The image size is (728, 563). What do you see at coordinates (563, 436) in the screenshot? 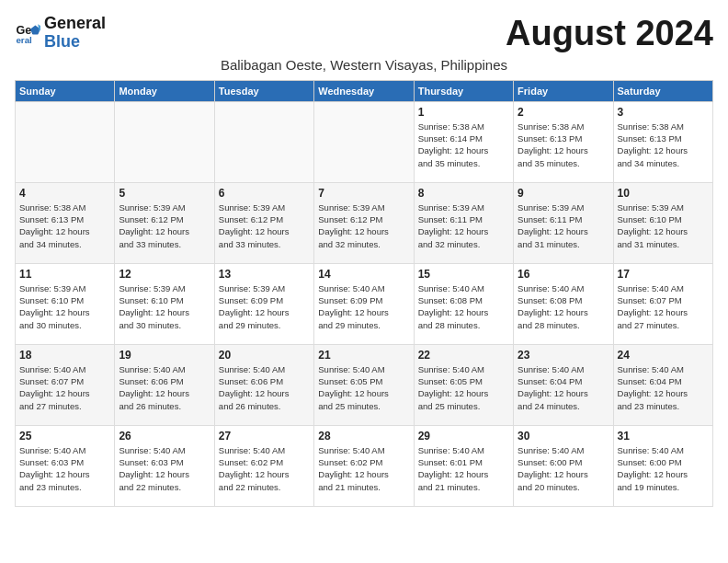
I see `day-number: 30` at bounding box center [563, 436].